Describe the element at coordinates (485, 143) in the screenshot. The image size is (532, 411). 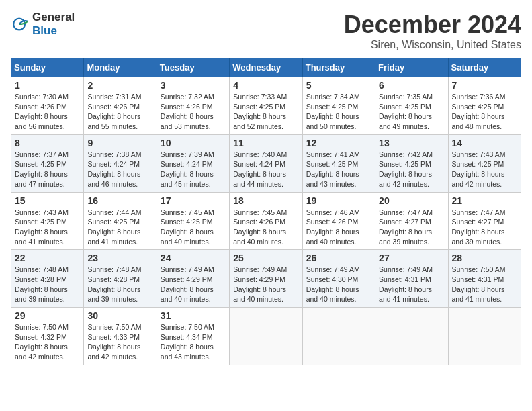
I see `day-number: 14` at that location.